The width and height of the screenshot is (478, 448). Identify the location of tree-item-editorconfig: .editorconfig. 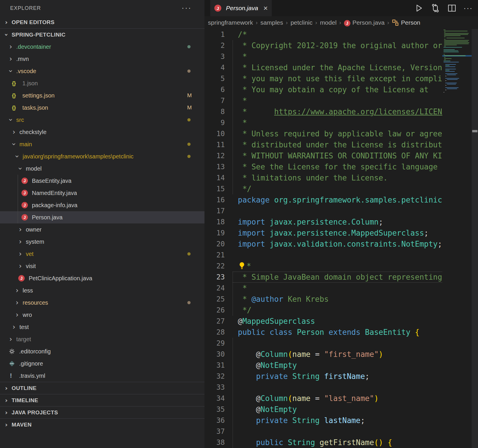
(102, 351).